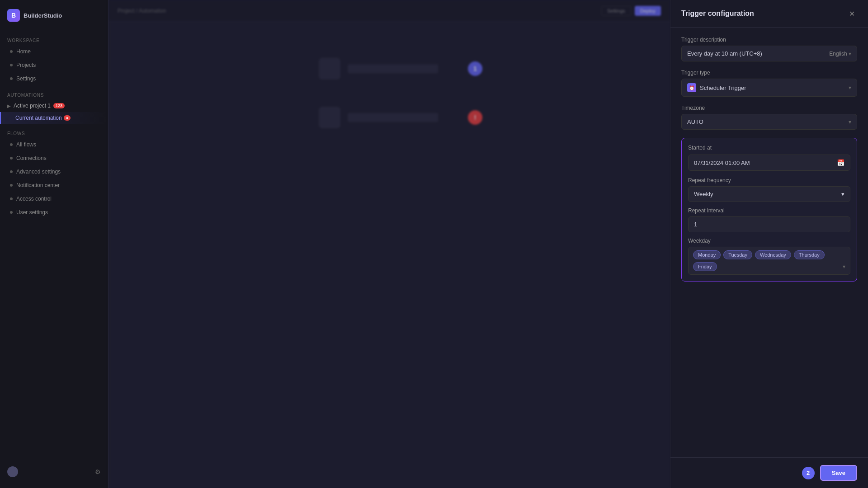 Image resolution: width=868 pixels, height=488 pixels. I want to click on brand-name: BuilderStudio, so click(42, 15).